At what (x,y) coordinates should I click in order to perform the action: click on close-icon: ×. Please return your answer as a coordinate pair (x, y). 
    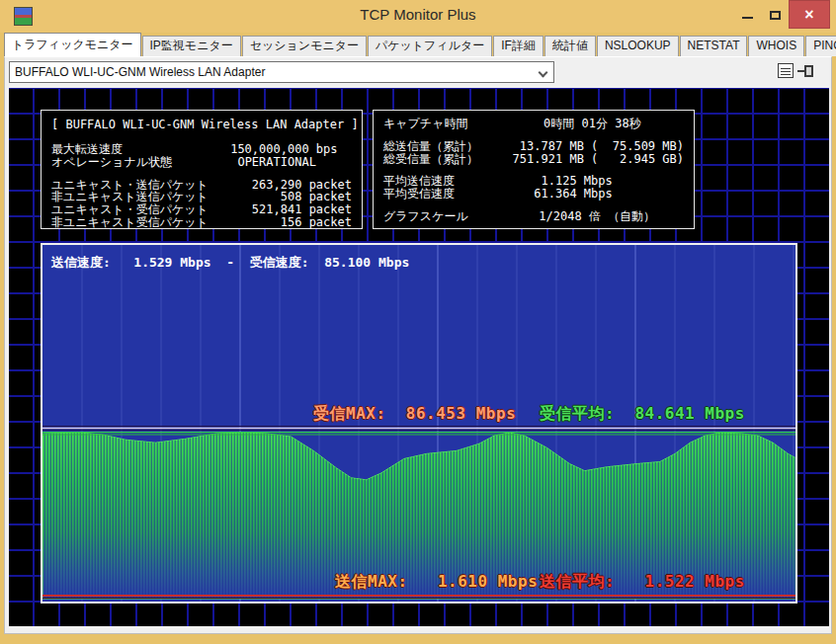
    Looking at the image, I should click on (808, 15).